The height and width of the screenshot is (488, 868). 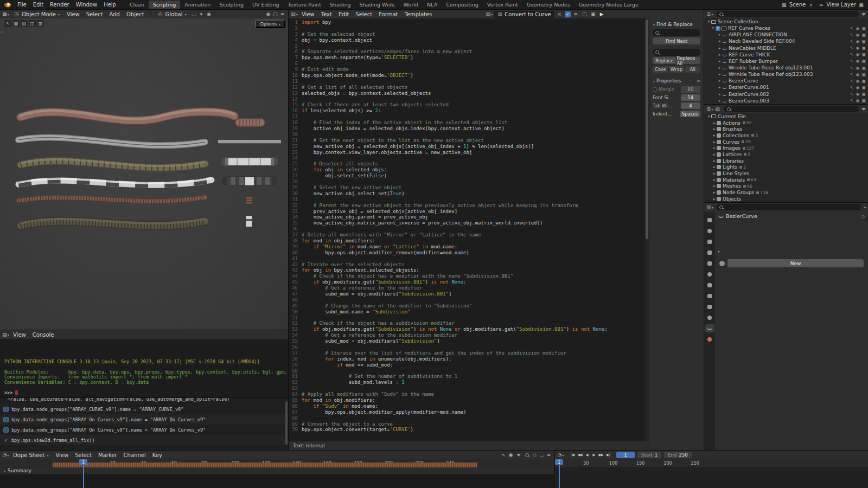 What do you see at coordinates (535, 455) in the screenshot?
I see `proportional-keys-icon: ◇` at bounding box center [535, 455].